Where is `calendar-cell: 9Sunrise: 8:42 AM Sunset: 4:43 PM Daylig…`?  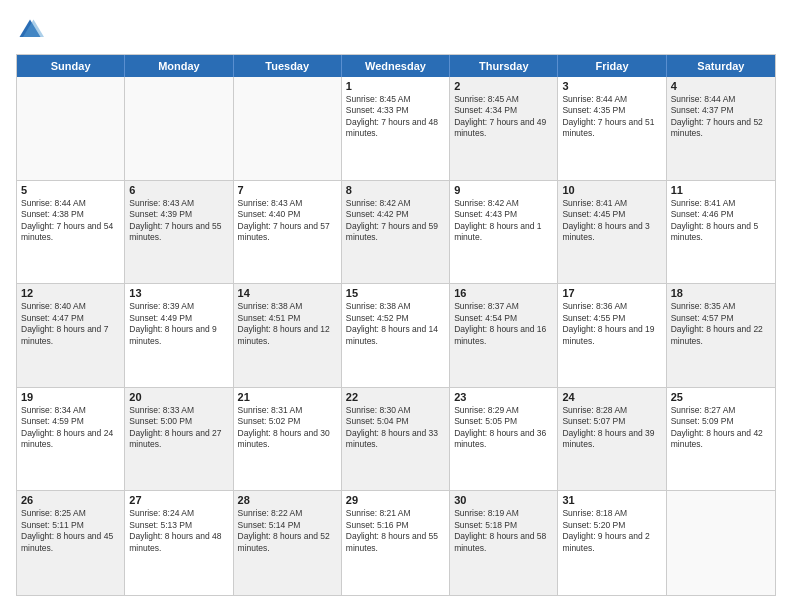
calendar-cell: 9Sunrise: 8:42 AM Sunset: 4:43 PM Daylig… is located at coordinates (504, 232).